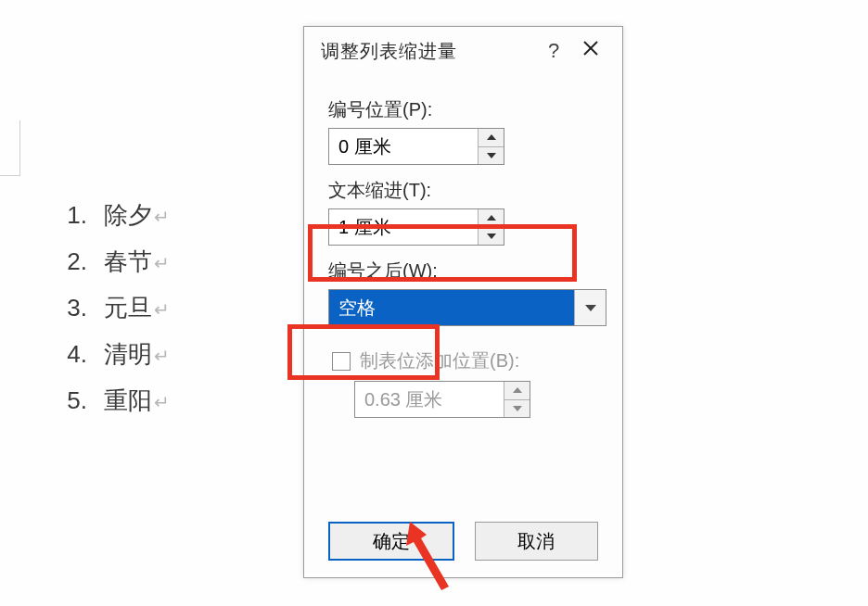 The height and width of the screenshot is (606, 868). I want to click on list-item: 5. 重阳 ↵, so click(113, 401).